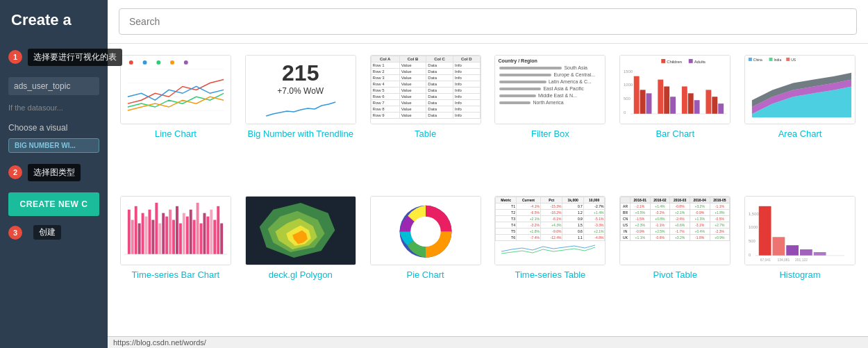  Describe the element at coordinates (54, 146) in the screenshot. I see `visual-type-badge: BIG NUMBER WI...` at that location.